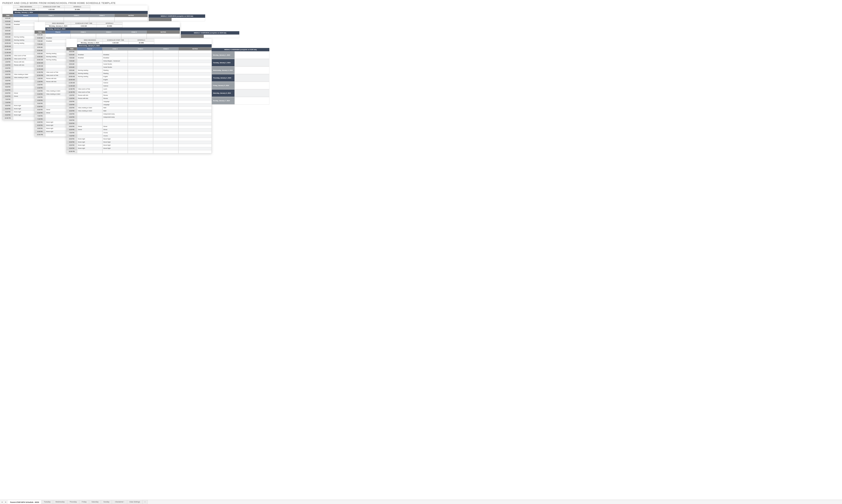 This screenshot has height=504, width=842. I want to click on cell-child: Breakfast, so click(115, 55).